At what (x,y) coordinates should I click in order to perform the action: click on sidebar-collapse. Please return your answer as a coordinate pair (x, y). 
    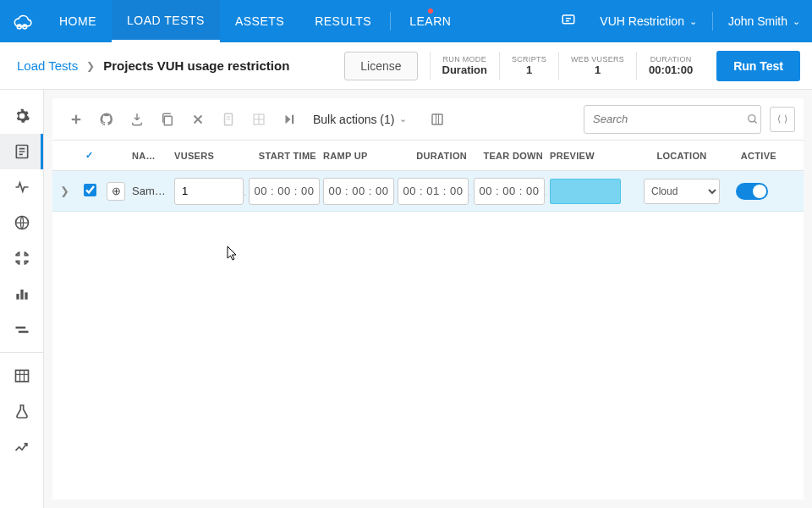
    Looking at the image, I should click on (22, 258).